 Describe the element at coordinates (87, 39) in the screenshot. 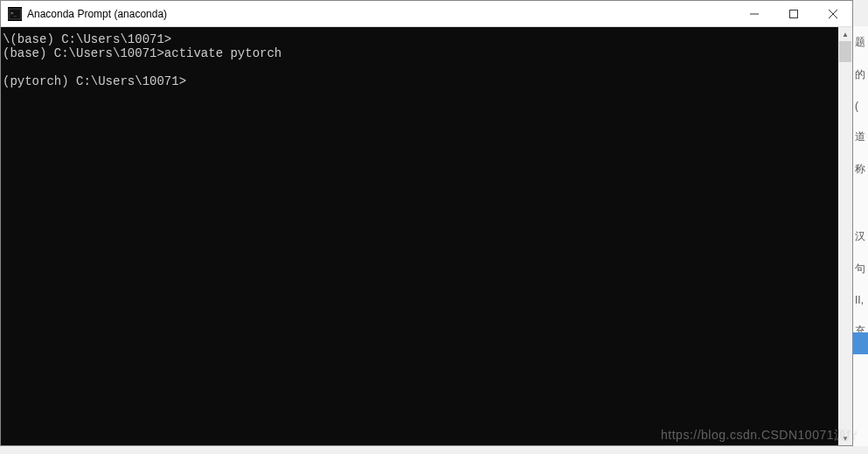

I see `terminal-line: \(base) C:\Users\10071>` at that location.